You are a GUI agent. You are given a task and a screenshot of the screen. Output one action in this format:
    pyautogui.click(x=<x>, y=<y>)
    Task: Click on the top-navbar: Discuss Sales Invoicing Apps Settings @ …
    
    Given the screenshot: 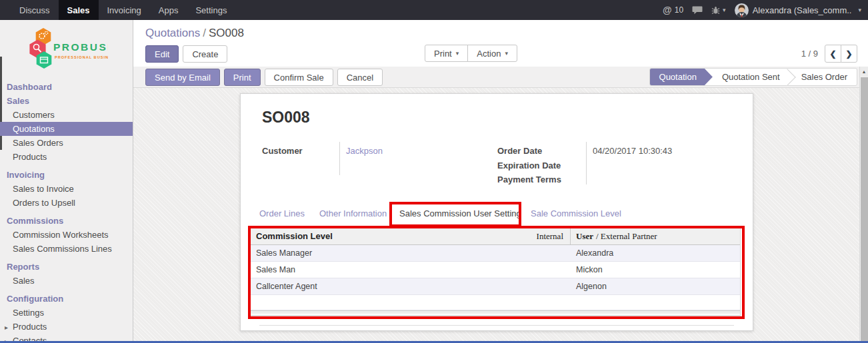 What is the action you would take?
    pyautogui.click(x=434, y=10)
    